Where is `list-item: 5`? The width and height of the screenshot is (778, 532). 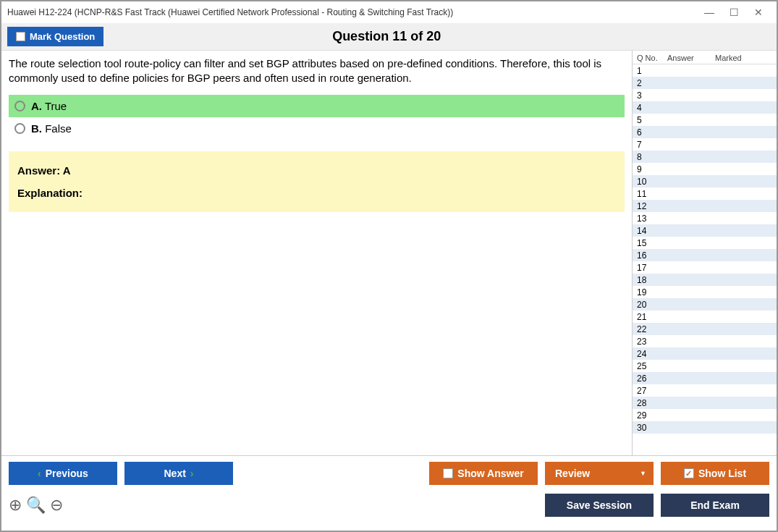
list-item: 5 is located at coordinates (705, 120).